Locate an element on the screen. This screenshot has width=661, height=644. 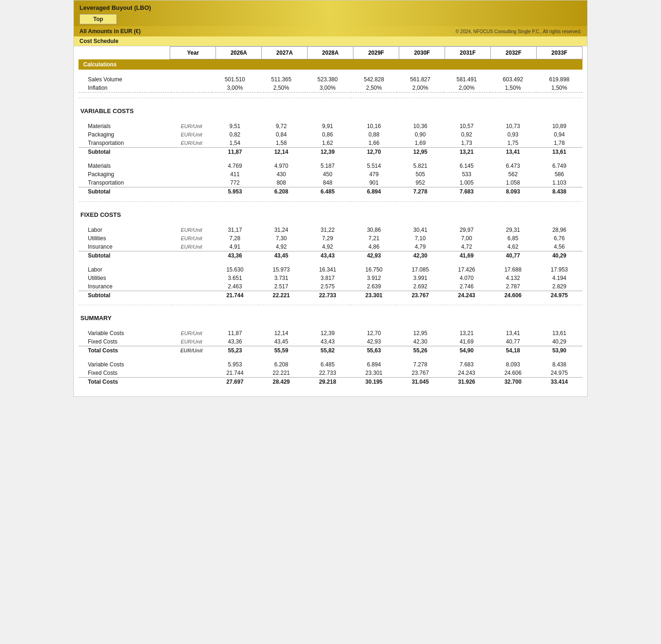
cost-schedule-label: Cost Schedule is located at coordinates (330, 41).